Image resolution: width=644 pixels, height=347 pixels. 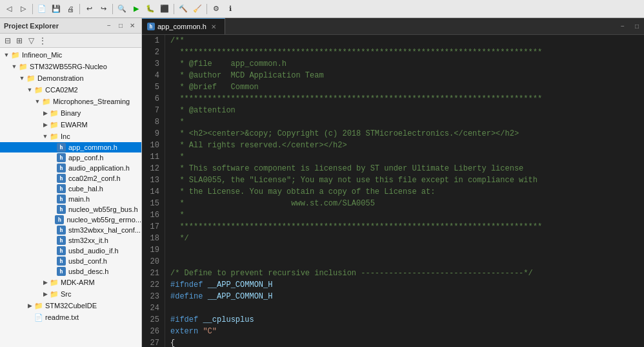 I want to click on toolbar-btn-new: 📄, so click(x=42, y=9).